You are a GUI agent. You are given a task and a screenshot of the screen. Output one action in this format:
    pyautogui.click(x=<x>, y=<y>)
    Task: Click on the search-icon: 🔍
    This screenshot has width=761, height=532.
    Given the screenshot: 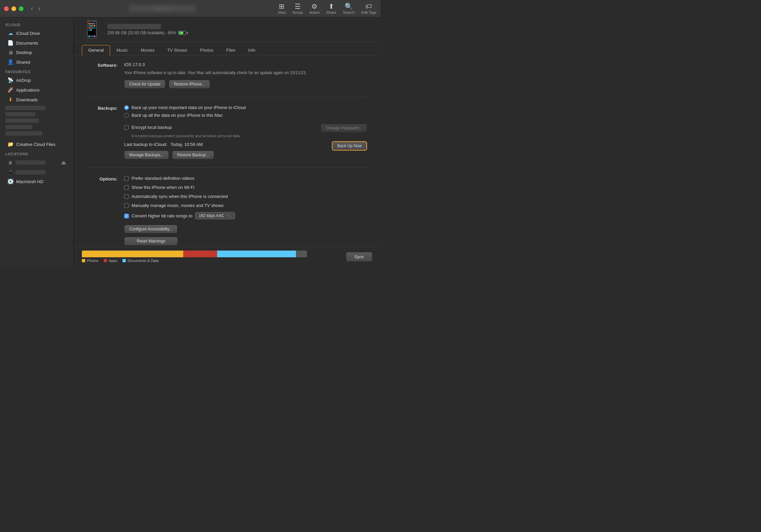 What is the action you would take?
    pyautogui.click(x=349, y=6)
    